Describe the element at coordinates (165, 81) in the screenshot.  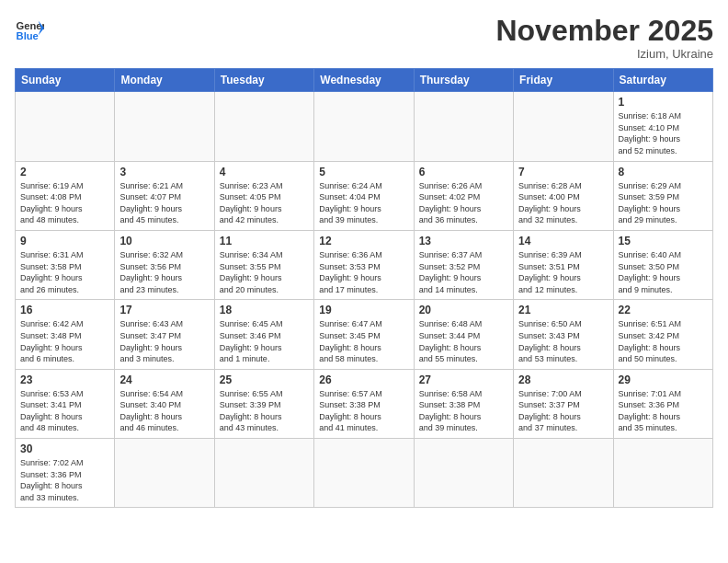
I see `col-monday: Monday` at that location.